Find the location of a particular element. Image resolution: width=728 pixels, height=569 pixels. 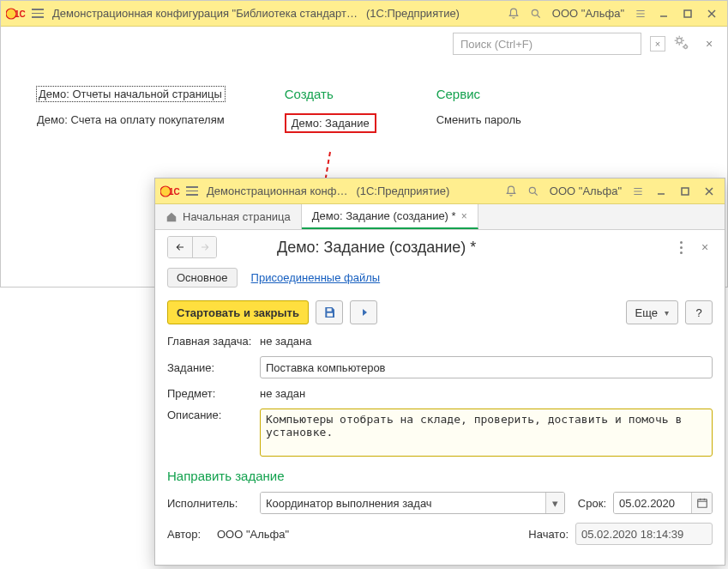

start-page: Демо: Отчеты начальной страницы Демо: Сч… is located at coordinates (364, 97).